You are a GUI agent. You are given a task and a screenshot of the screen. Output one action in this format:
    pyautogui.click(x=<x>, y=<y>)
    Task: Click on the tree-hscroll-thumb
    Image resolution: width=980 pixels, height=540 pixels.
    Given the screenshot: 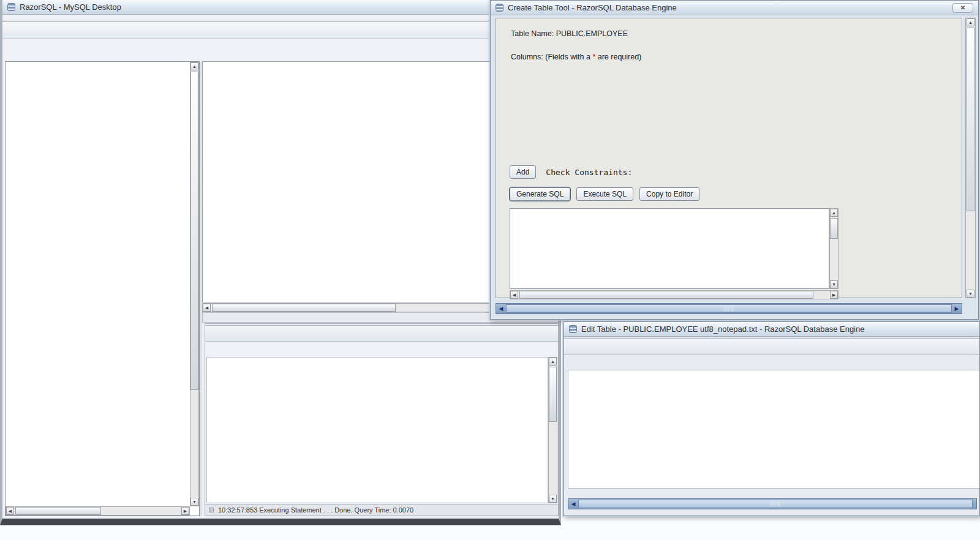 What is the action you would take?
    pyautogui.click(x=58, y=511)
    